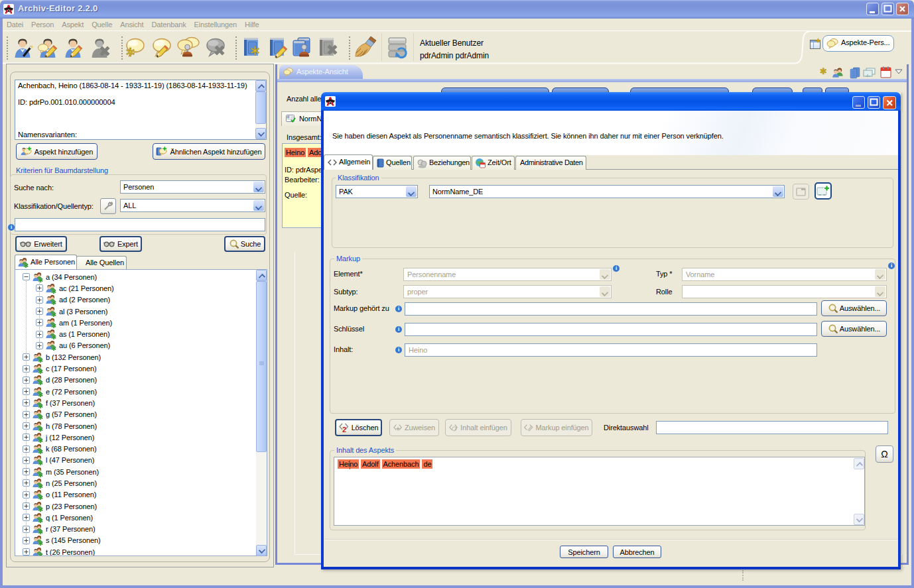 This screenshot has height=588, width=914. I want to click on svg-text: 2, so click(344, 430).